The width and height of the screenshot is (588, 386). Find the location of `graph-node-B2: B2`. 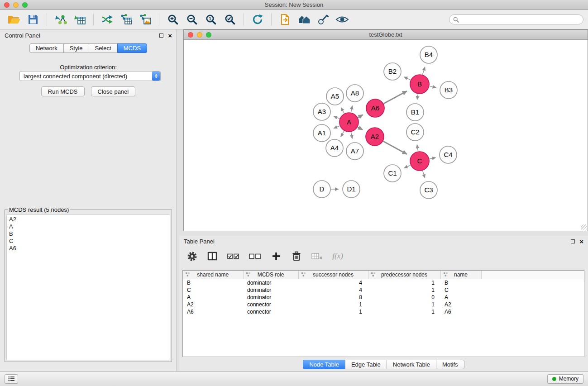

graph-node-B2: B2 is located at coordinates (392, 71).